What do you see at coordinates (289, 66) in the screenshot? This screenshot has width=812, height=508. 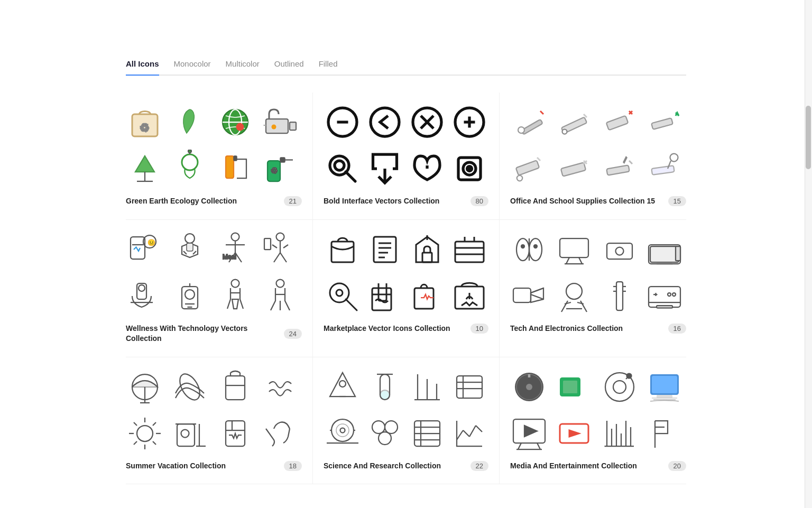 I see `tab-outlined: Outlined` at bounding box center [289, 66].